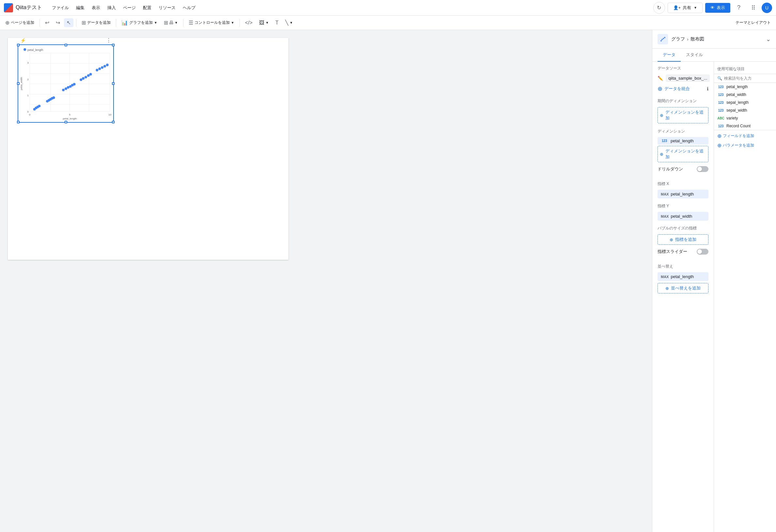  What do you see at coordinates (683, 277) in the screenshot?
I see `sort-chip: MAX petal_length` at bounding box center [683, 277].